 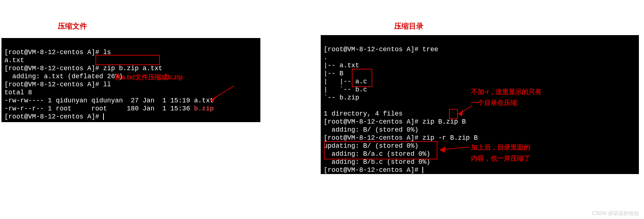 What do you see at coordinates (83, 68) in the screenshot?
I see `term-line: [root@VM-8-12-centos A]# zip b.zip a.txt` at bounding box center [83, 68].